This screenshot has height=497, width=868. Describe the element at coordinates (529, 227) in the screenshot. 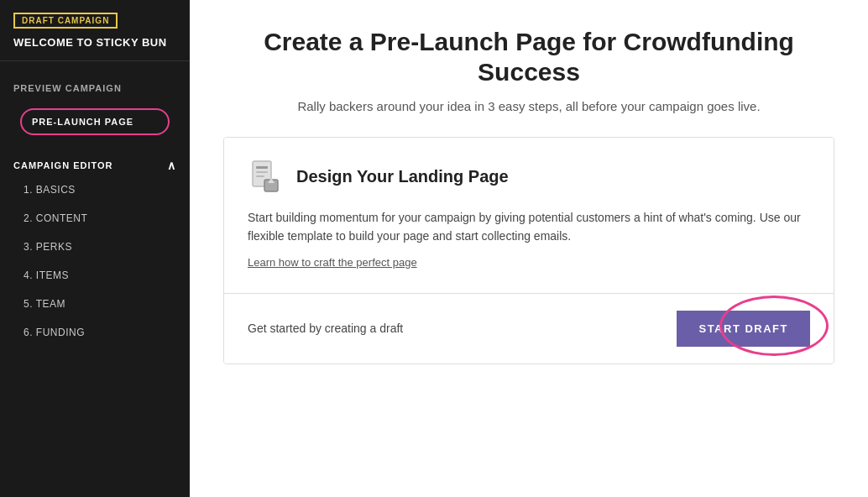

I see `card-description: Start building momentum for your campaig…` at that location.